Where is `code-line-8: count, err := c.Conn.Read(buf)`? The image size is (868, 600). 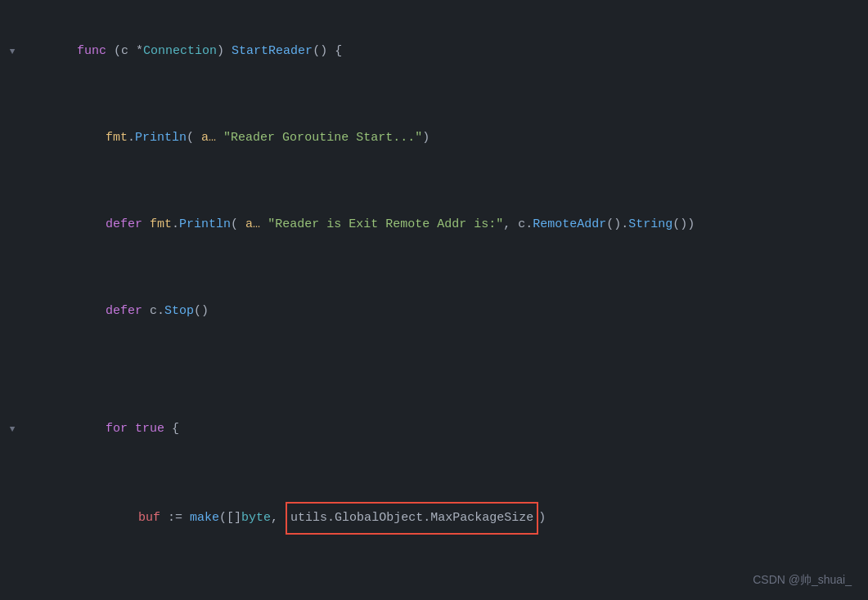 code-line-8: count, err := c.Conn.Read(buf) is located at coordinates (434, 582).